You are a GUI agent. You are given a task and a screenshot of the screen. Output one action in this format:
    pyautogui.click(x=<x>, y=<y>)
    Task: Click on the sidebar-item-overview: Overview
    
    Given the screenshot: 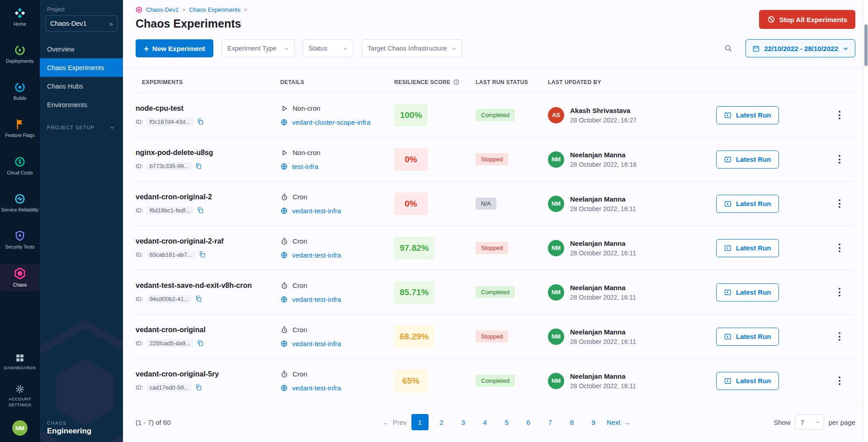 What is the action you would take?
    pyautogui.click(x=81, y=49)
    